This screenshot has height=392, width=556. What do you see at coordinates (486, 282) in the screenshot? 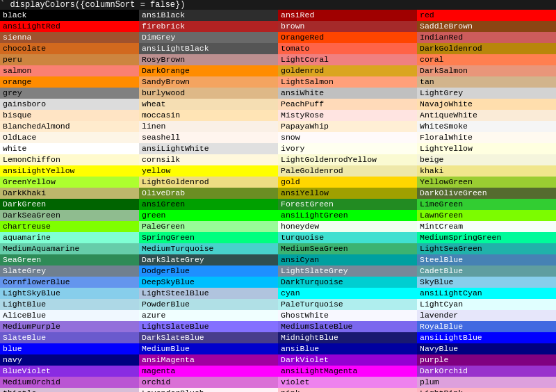
I see `color-item: SkyBlue` at bounding box center [486, 282].